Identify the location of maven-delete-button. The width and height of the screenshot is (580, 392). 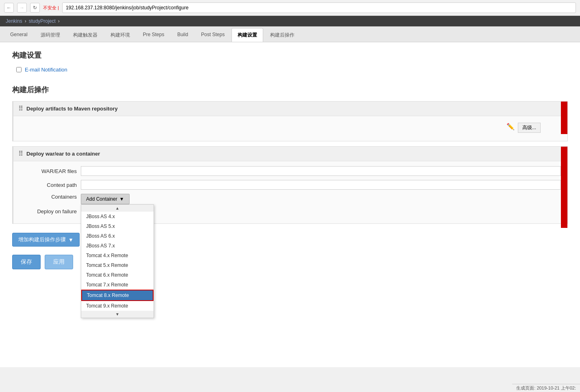
(564, 118).